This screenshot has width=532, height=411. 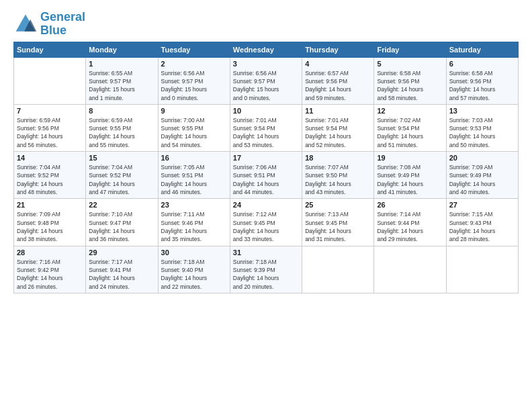 I want to click on day-number: 8, so click(x=122, y=111).